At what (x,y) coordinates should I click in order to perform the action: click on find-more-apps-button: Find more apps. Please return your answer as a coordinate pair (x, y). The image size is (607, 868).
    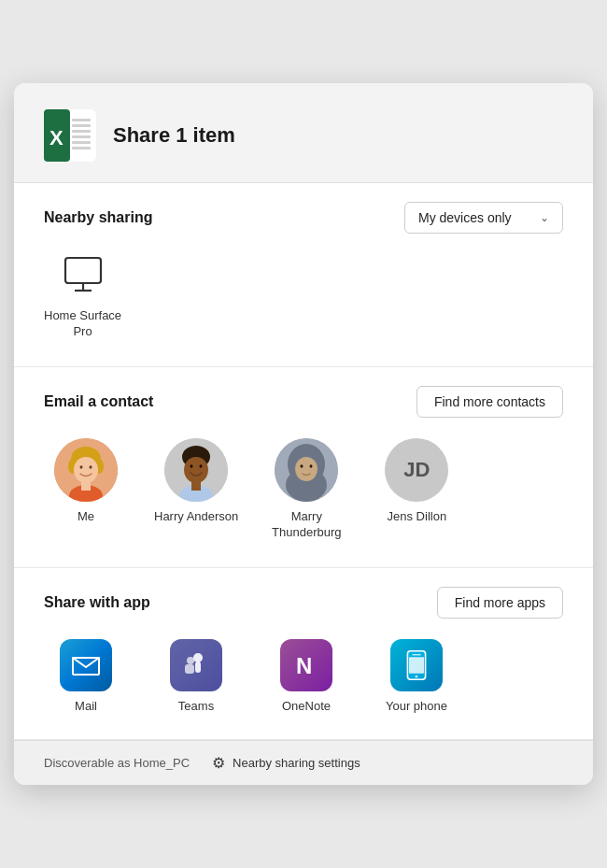
    Looking at the image, I should click on (501, 603).